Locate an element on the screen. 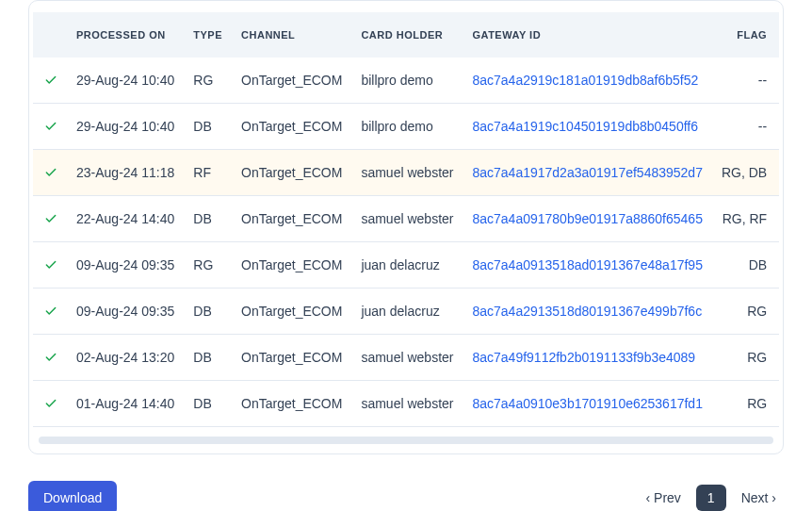  table-row: 23-Aug-24 11:18RFOnTarget_ECOMsamuel web… is located at coordinates (406, 173).